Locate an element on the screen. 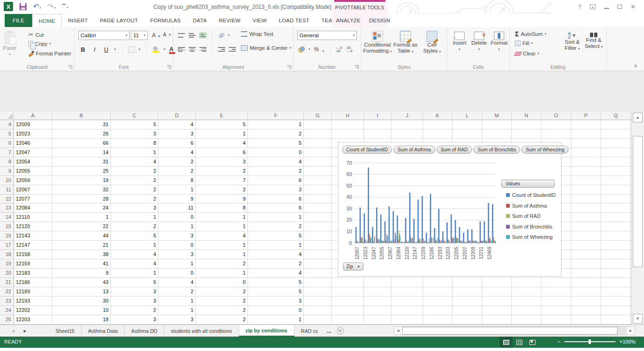 The image size is (644, 351). fill-button: ↓ Fill▾ is located at coordinates (524, 43).